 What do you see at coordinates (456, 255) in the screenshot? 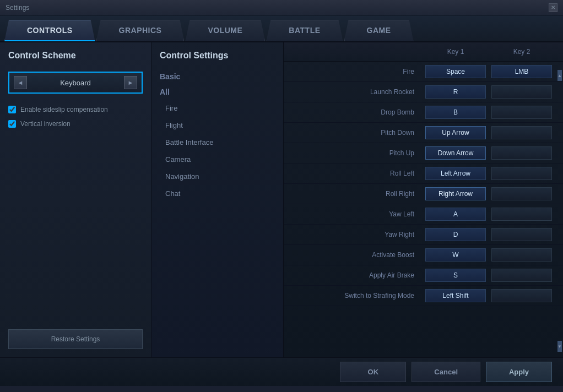
I see `key1-button: W` at bounding box center [456, 255].